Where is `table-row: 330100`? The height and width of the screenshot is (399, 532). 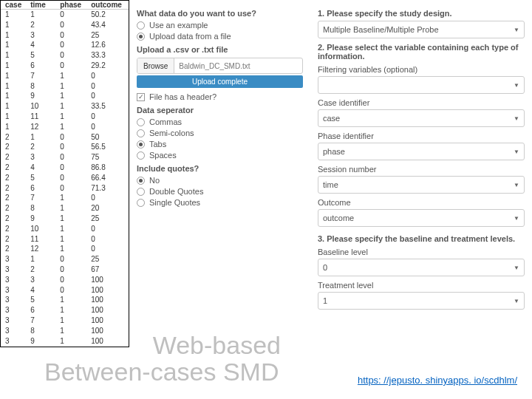
table-row: 330100 is located at coordinates (65, 280).